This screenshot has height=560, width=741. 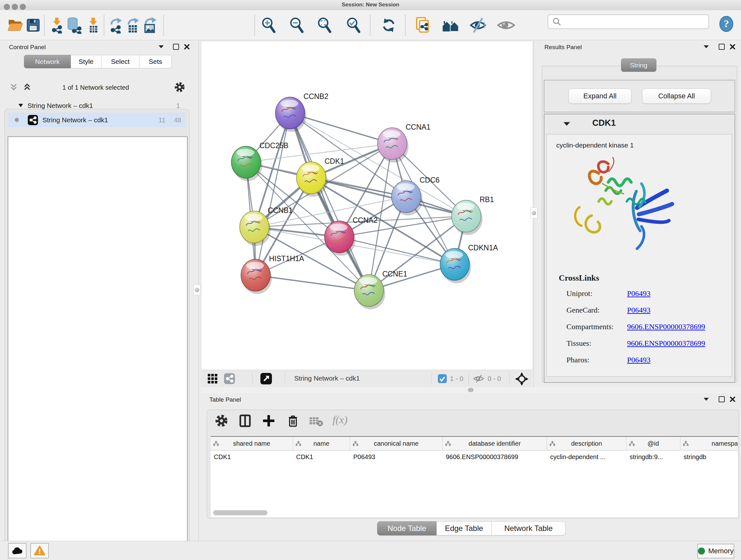 What do you see at coordinates (74, 25) in the screenshot?
I see `import-network-from-database-icon` at bounding box center [74, 25].